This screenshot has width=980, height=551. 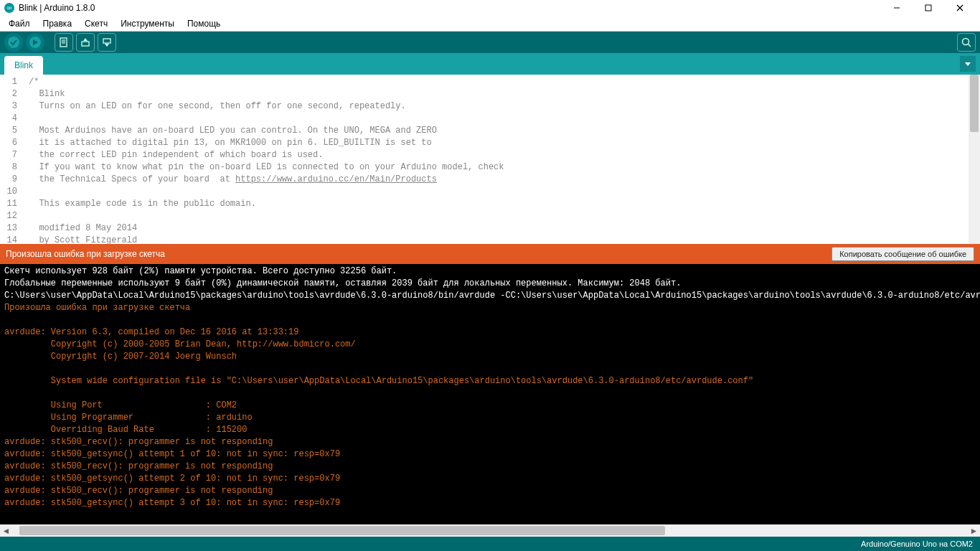 I want to click on horizontal-scrollbar: ◄ ►, so click(x=490, y=531).